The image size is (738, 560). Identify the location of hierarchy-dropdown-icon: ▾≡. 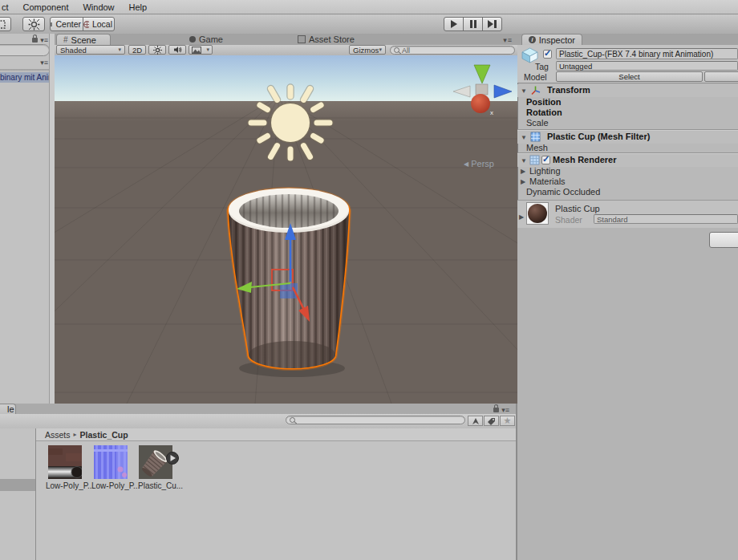
(44, 63).